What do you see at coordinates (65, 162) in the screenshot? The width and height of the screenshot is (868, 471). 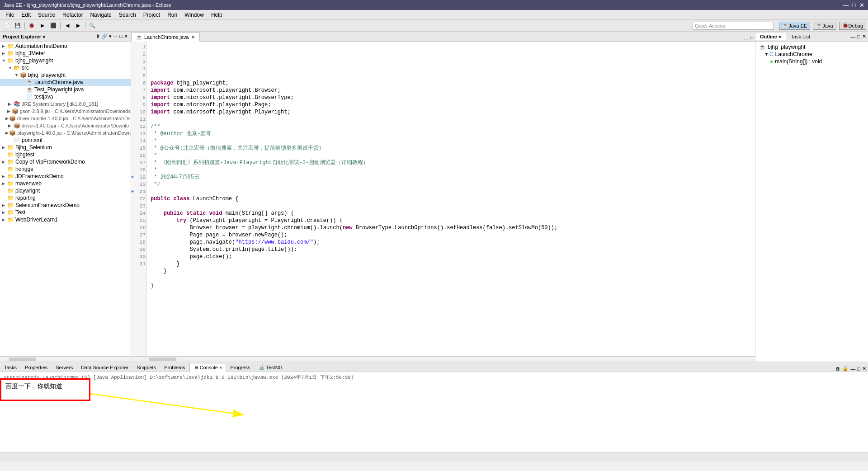 I see `tree-item: ▶📁Copy of VipFrameworkDemo` at bounding box center [65, 162].